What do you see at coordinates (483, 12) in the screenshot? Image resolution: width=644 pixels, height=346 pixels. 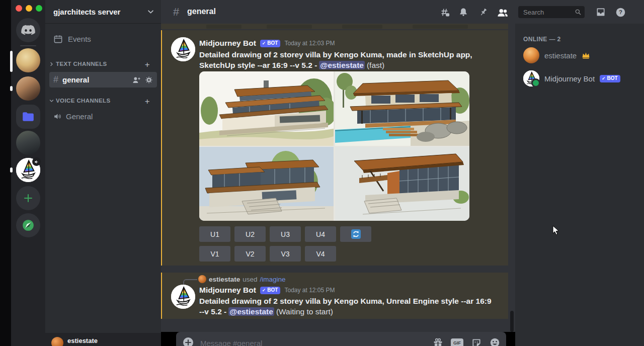 I see `pinned-messages-icon` at bounding box center [483, 12].